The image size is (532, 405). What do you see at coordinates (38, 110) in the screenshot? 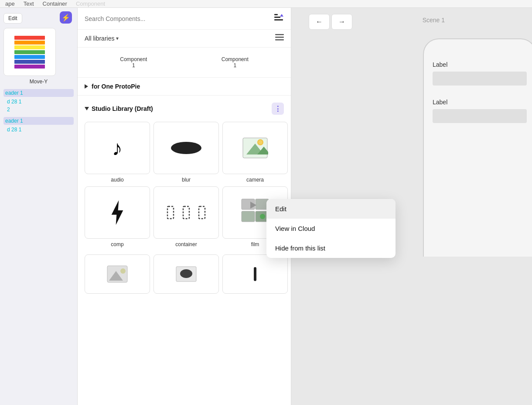
I see `sidebar-list-item: 2` at bounding box center [38, 110].